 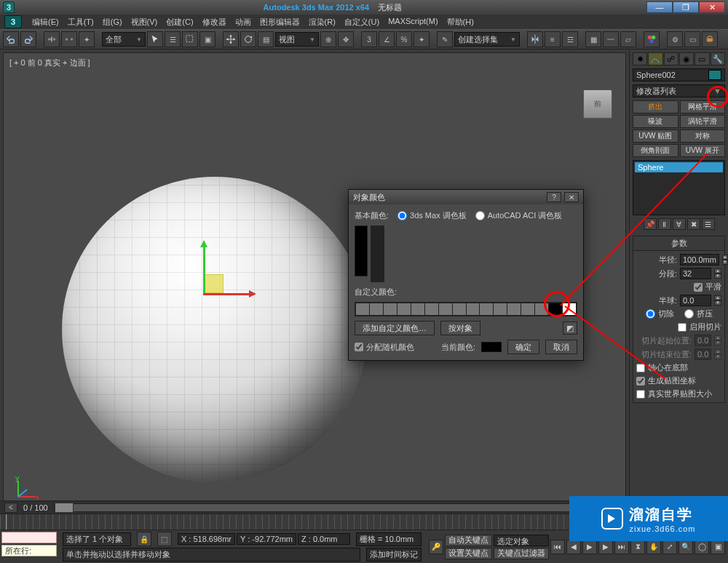 What do you see at coordinates (460, 22) in the screenshot?
I see `menu-item: 帮助(H)` at bounding box center [460, 22].